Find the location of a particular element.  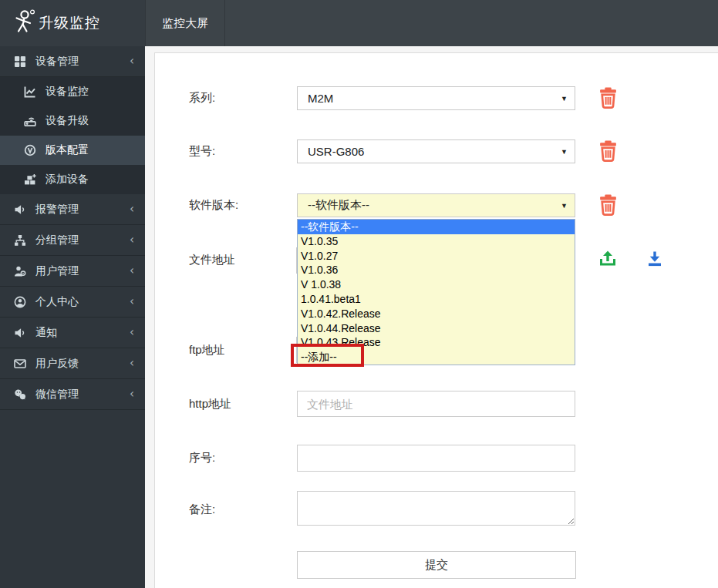

dropdown-option-add: --添加-- is located at coordinates (437, 358).